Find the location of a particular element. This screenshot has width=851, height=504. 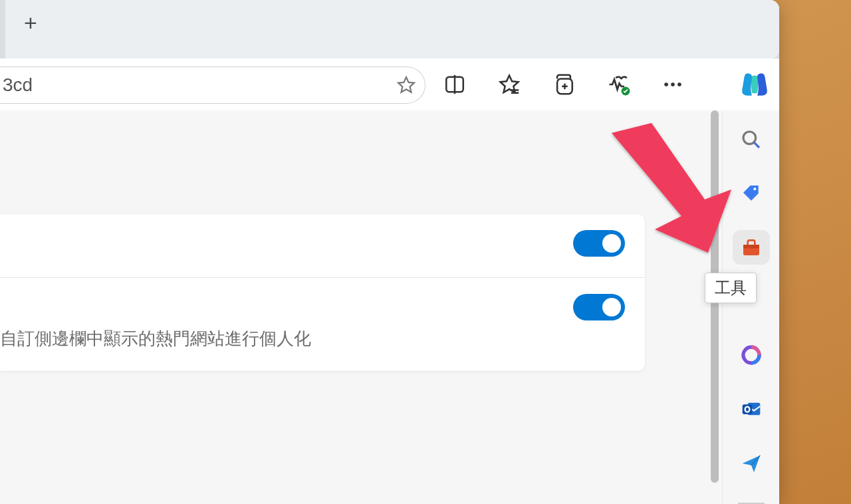

address-text: 3cd is located at coordinates (195, 85).